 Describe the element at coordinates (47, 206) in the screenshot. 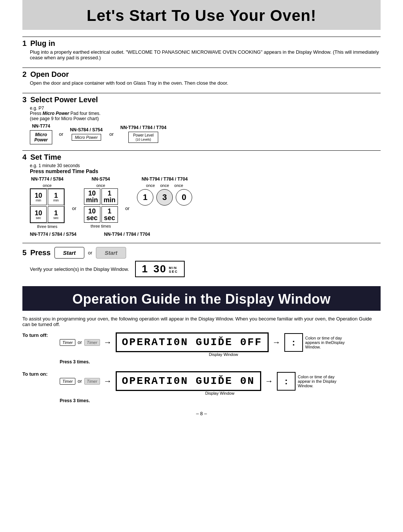

I see `once-col-t774: once 10 min 1 min 10 sec` at that location.